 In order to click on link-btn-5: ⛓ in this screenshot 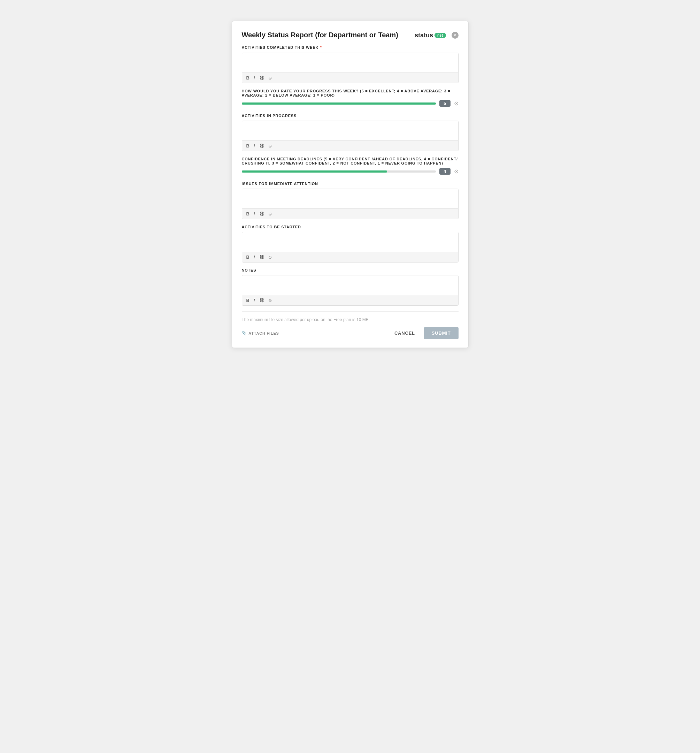, I will do `click(262, 300)`.